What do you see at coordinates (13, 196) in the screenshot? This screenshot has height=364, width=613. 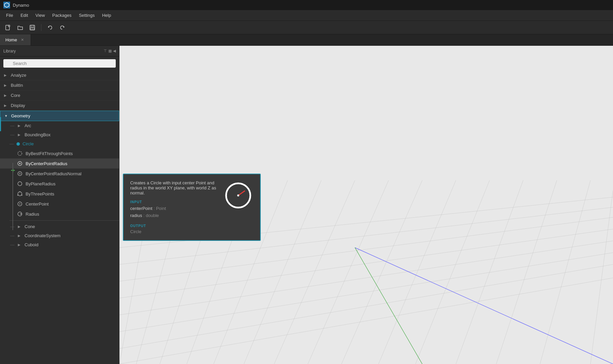 I see `vertical-connector` at bounding box center [13, 196].